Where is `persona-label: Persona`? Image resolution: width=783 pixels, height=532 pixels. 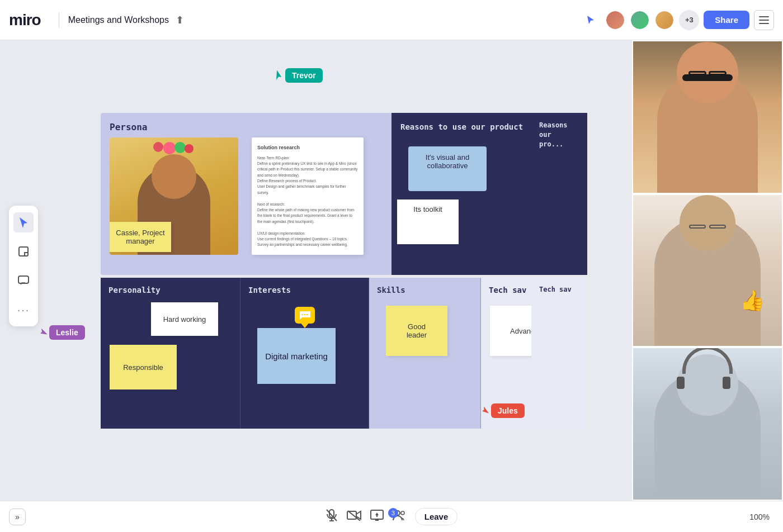 persona-label: Persona is located at coordinates (246, 127).